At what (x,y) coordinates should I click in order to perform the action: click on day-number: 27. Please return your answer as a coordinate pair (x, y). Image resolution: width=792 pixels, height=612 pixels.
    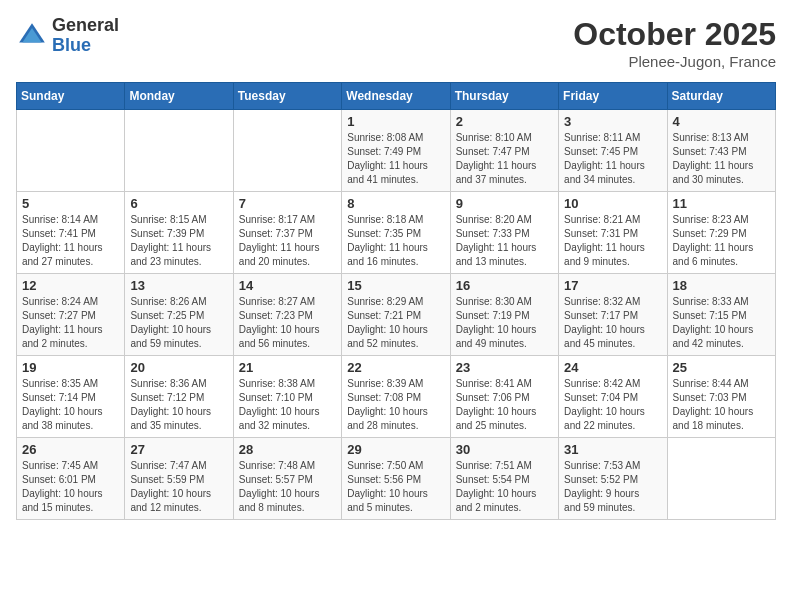
    Looking at the image, I should click on (178, 450).